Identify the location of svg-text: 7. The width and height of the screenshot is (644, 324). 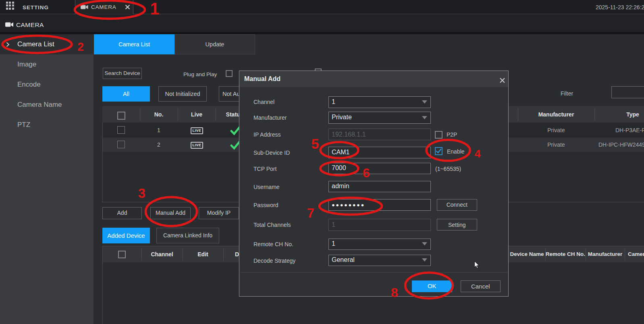
(311, 213).